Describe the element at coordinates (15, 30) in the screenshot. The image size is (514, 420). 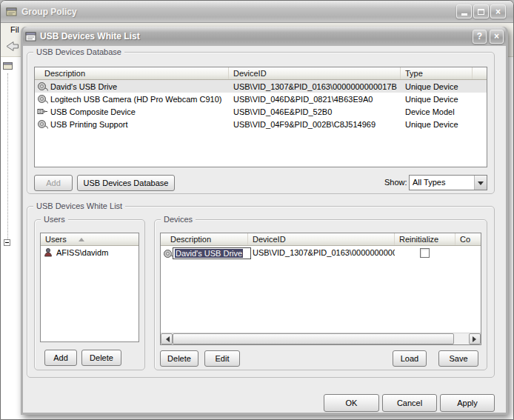
I see `menu-file: Fil` at that location.